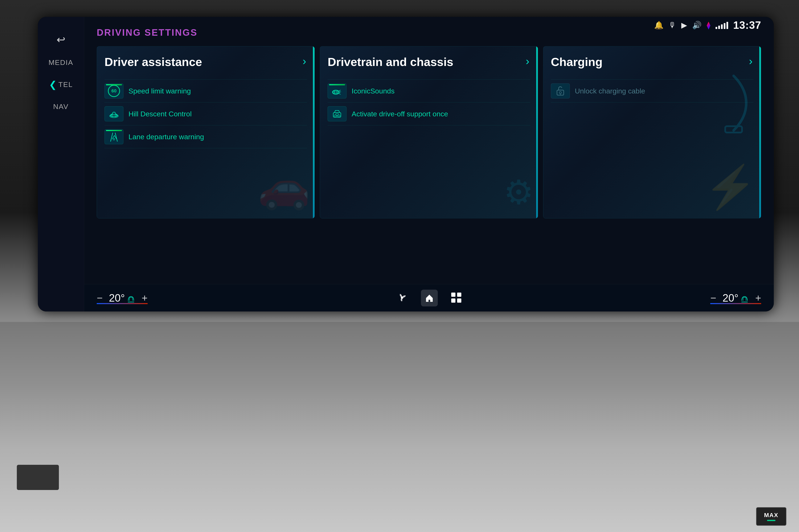 The image size is (799, 532). I want to click on driver-assistance-items: 60 Speed limit warning, so click(206, 114).